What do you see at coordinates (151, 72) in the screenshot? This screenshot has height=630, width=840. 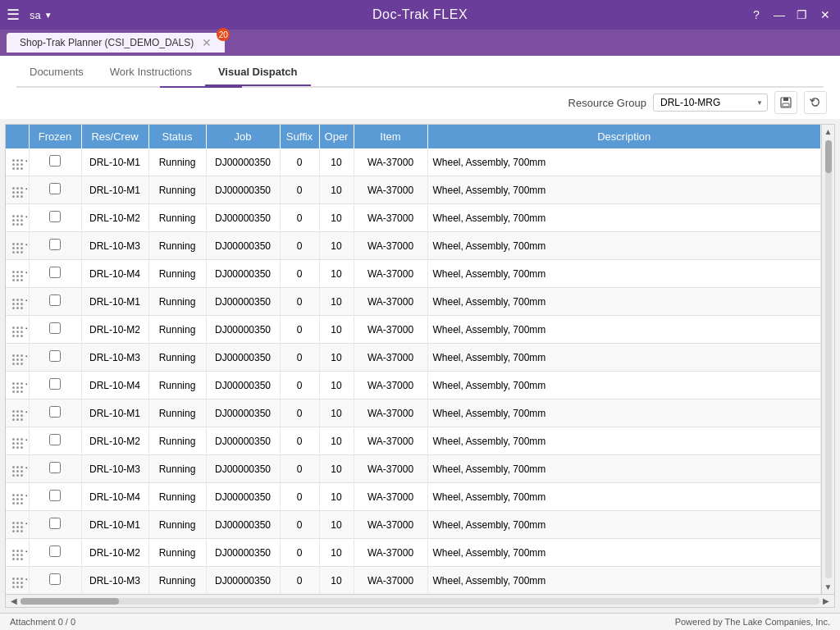 I see `tab-work-instructions: Work Instructions` at bounding box center [151, 72].